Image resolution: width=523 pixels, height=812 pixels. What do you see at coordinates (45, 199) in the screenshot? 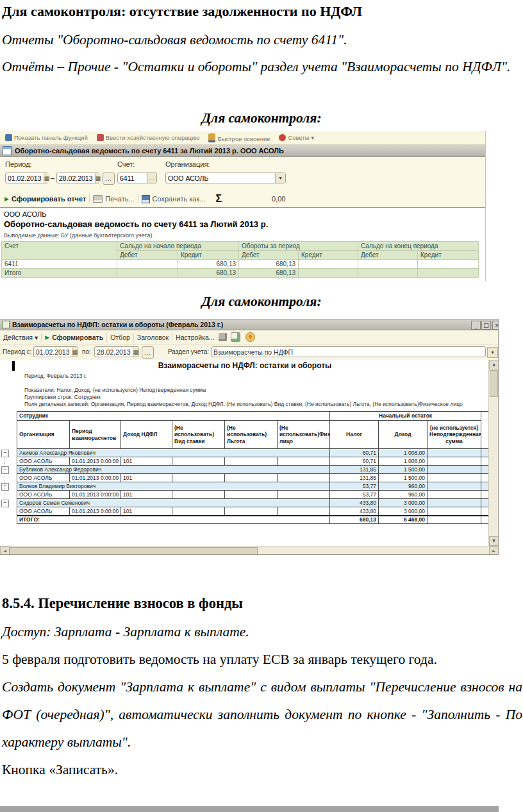
I see `form-report-button: ▶Сформировать отчет` at bounding box center [45, 199].